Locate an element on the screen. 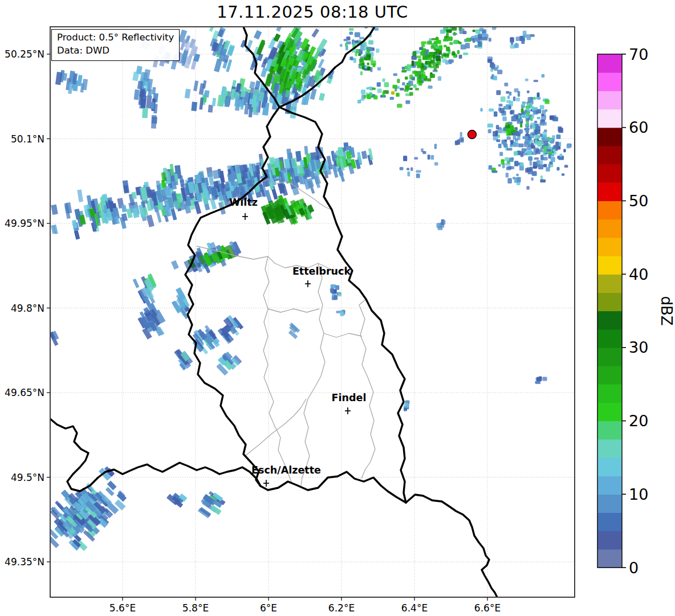 The width and height of the screenshot is (675, 616). city-findel: Findel is located at coordinates (349, 403).